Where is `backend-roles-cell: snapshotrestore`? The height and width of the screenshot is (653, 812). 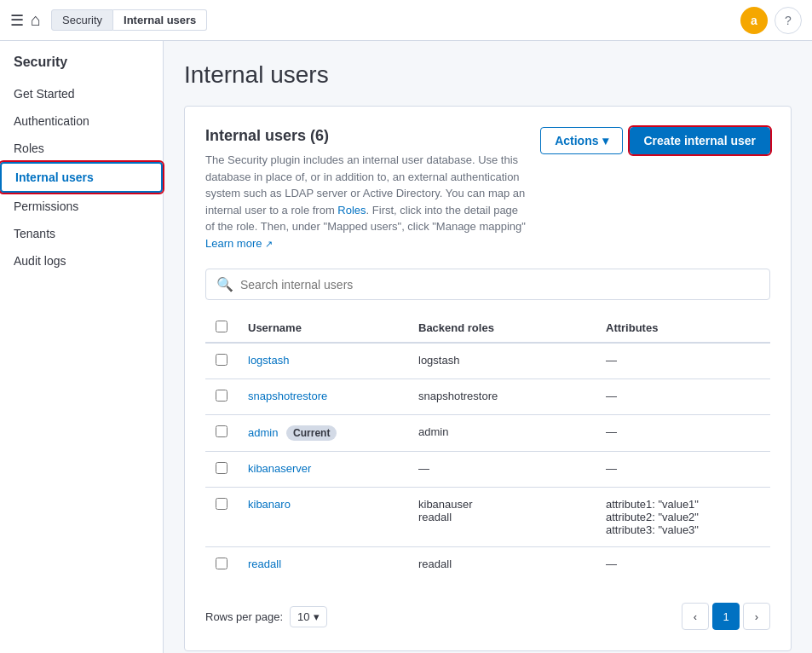
backend-roles-cell: snapshotrestore is located at coordinates (502, 397).